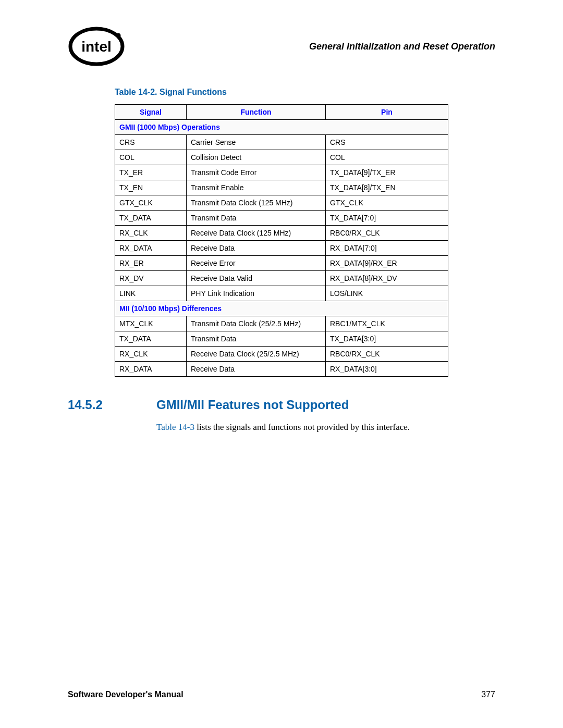  What do you see at coordinates (282, 309) in the screenshot?
I see `section-row-mii: MII (10/100 Mbps) Differences` at bounding box center [282, 309].